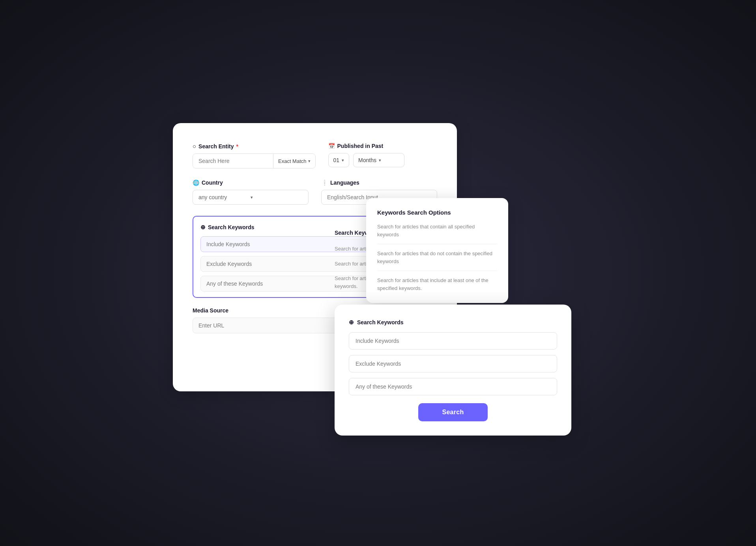 The image size is (756, 546). What do you see at coordinates (437, 284) in the screenshot?
I see `tooltip-item-3: Search for articles that include at leas…` at bounding box center [437, 284].